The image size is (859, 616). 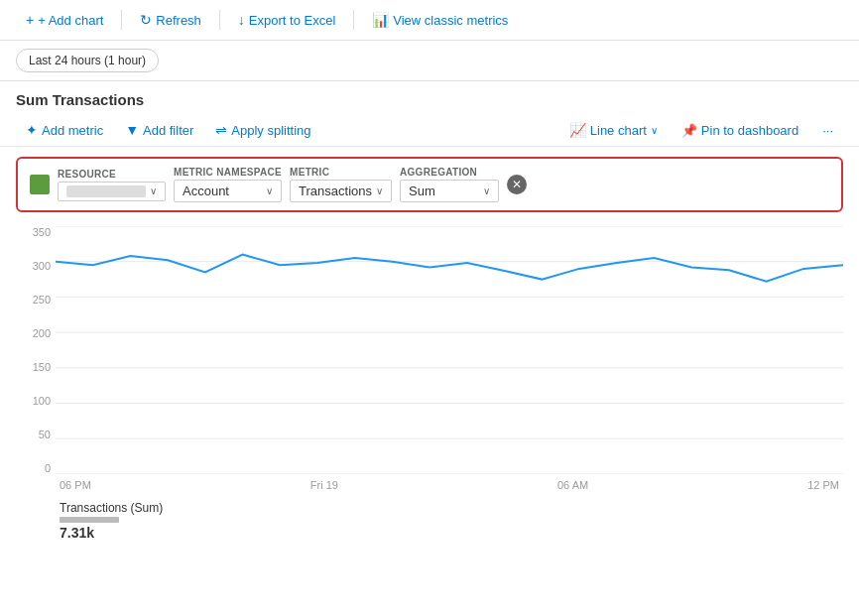 What do you see at coordinates (827, 131) in the screenshot?
I see `more-options-button: ···` at bounding box center [827, 131].